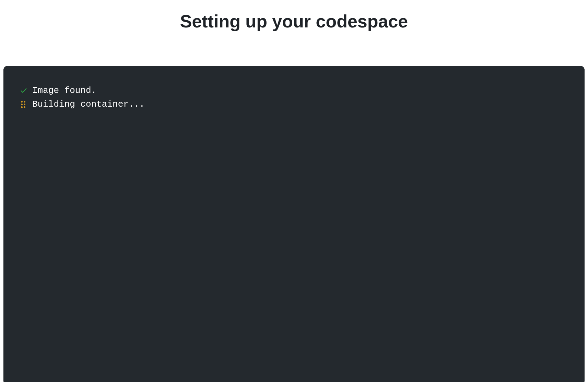 This screenshot has height=382, width=588. I want to click on log-text: Building container..., so click(89, 104).